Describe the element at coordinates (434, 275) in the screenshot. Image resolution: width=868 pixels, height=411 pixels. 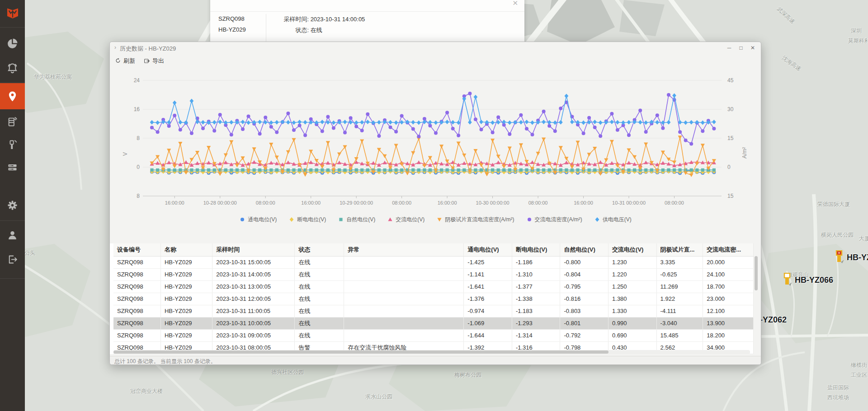
I see `table-row: SZRQ098HB-YZ0292023-10-31 14:00:05在线-1.1…` at that location.